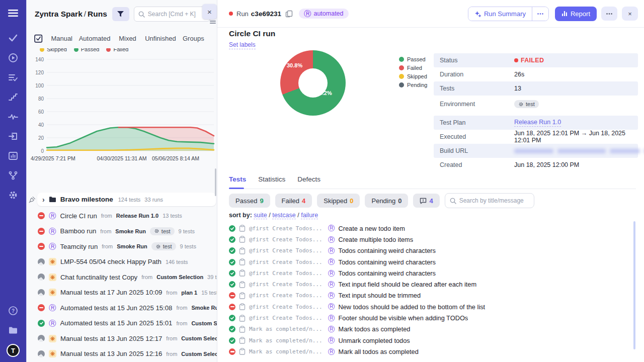 The image size is (644, 362). I want to click on run-tests-count: 39 tests, so click(212, 277).